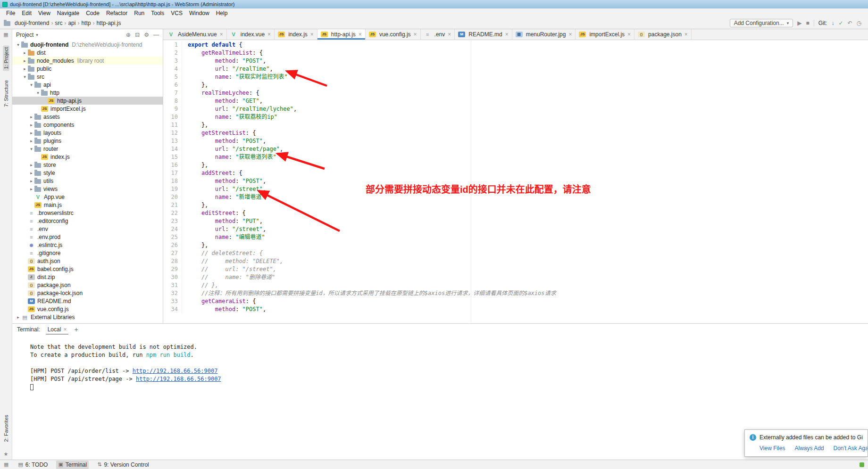 The image size is (868, 469). Describe the element at coordinates (516, 245) in the screenshot. I see `code-line: 26 },` at that location.